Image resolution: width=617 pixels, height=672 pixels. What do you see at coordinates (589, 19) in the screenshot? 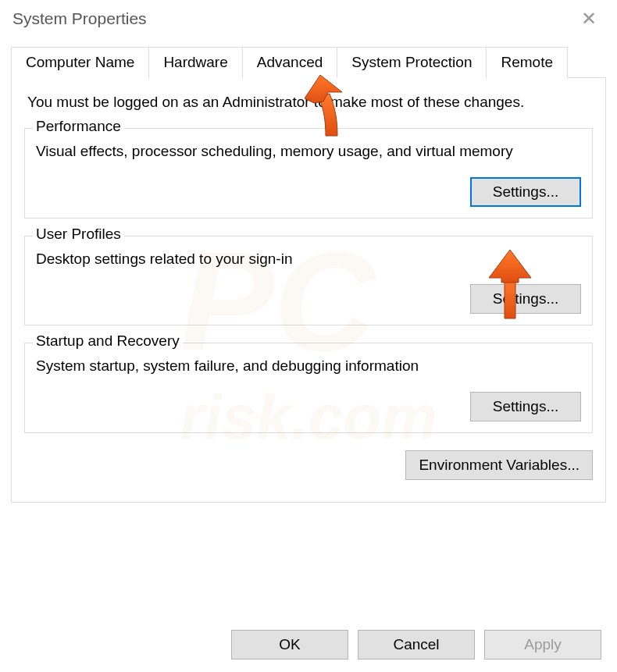
I see `close-icon: ✕` at bounding box center [589, 19].